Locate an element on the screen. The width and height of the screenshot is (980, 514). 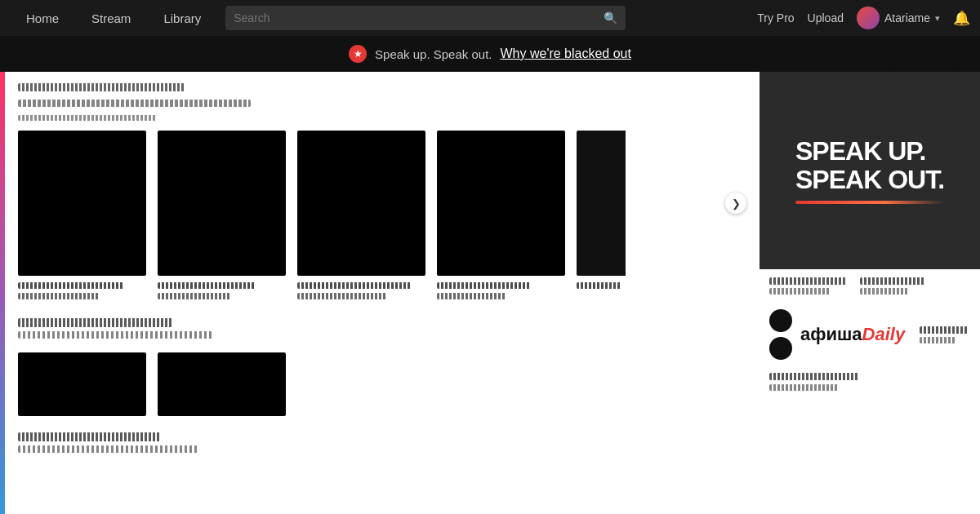
afisha-red-text: Daily is located at coordinates (884, 335).